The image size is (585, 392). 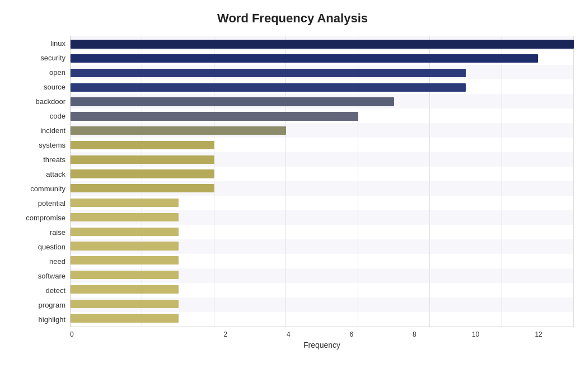 What do you see at coordinates (385, 334) in the screenshot?
I see `x-tick-label: 8` at bounding box center [385, 334].